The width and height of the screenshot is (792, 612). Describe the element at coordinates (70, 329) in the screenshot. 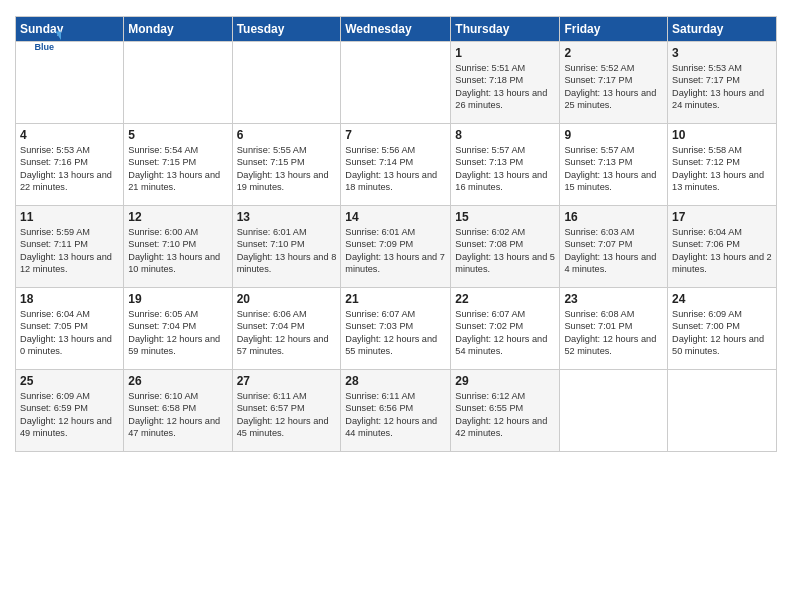

I see `calendar-cell: 18Sunrise: 6:04 AM Sunset: 7:05 PM Dayli…` at that location.